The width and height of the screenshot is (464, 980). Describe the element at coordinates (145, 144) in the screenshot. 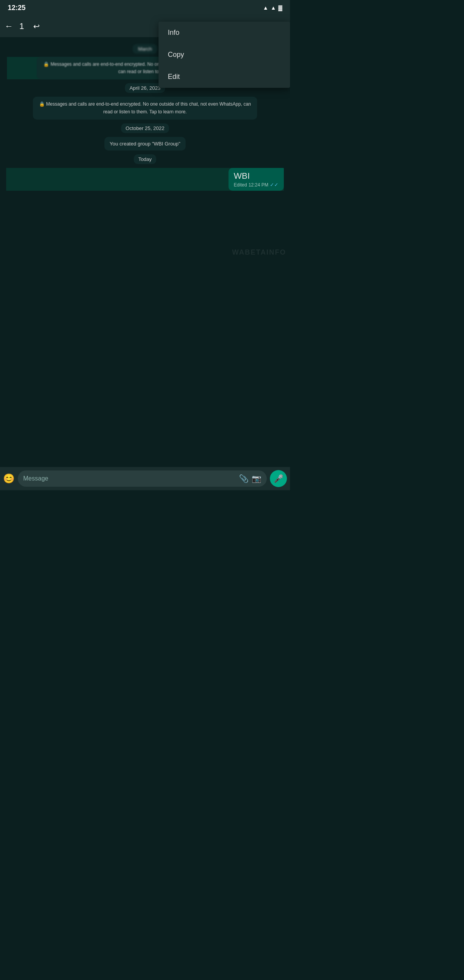

I see `system-message-group-created: You created group "WBI Group"` at that location.